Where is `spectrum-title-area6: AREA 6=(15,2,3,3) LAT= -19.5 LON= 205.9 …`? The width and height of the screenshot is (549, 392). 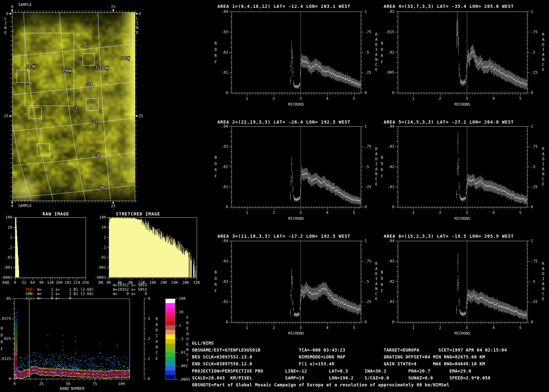
spectrum-title-area6: AREA 6=(15,2,3,3) LAT= -19.5 LON= 205.9 … is located at coordinates (449, 236).